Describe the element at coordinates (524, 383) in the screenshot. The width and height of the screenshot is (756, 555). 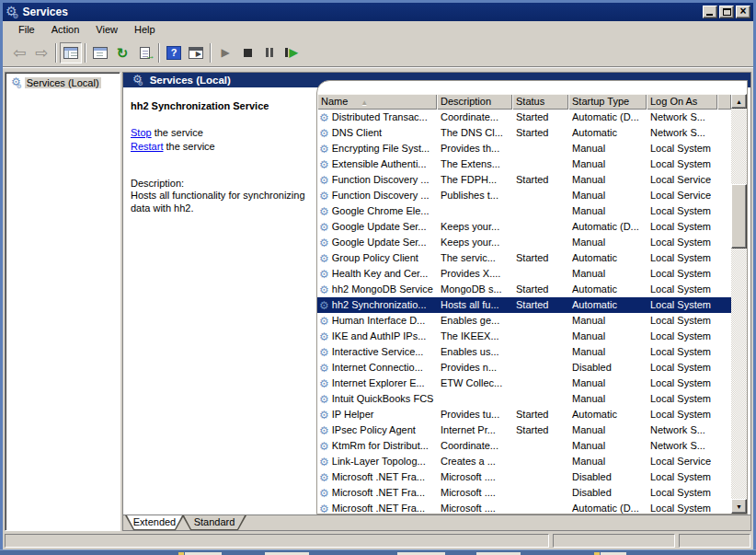
I see `service-row: ⚙Internet Explorer E...ETW Collec...Manu…` at that location.